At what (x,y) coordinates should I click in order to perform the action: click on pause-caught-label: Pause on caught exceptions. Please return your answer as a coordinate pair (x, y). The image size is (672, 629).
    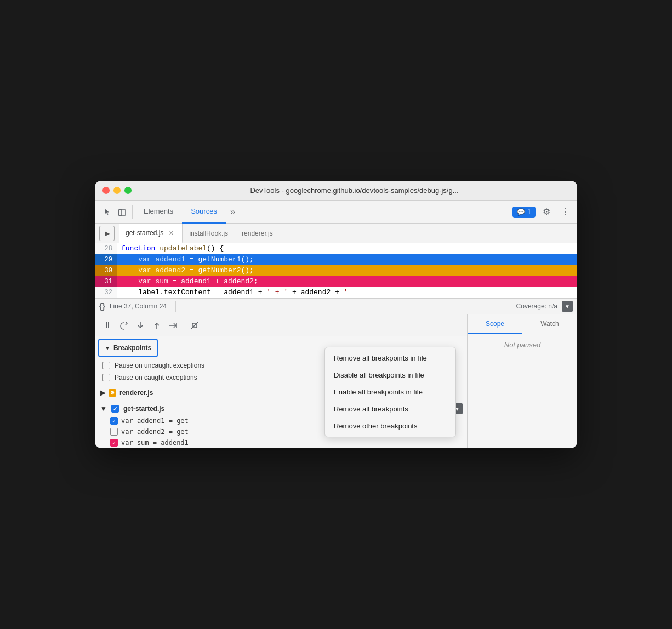
    Looking at the image, I should click on (156, 378).